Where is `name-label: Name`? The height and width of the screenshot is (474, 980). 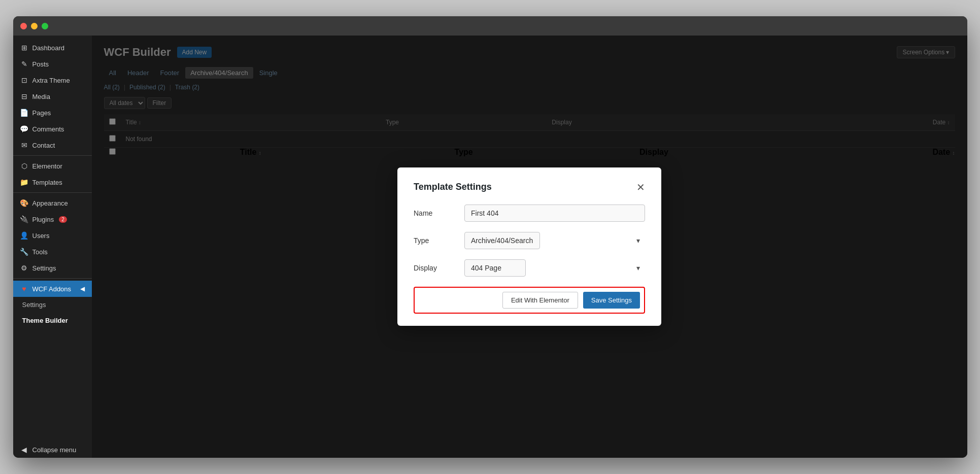
name-label: Name is located at coordinates (434, 213).